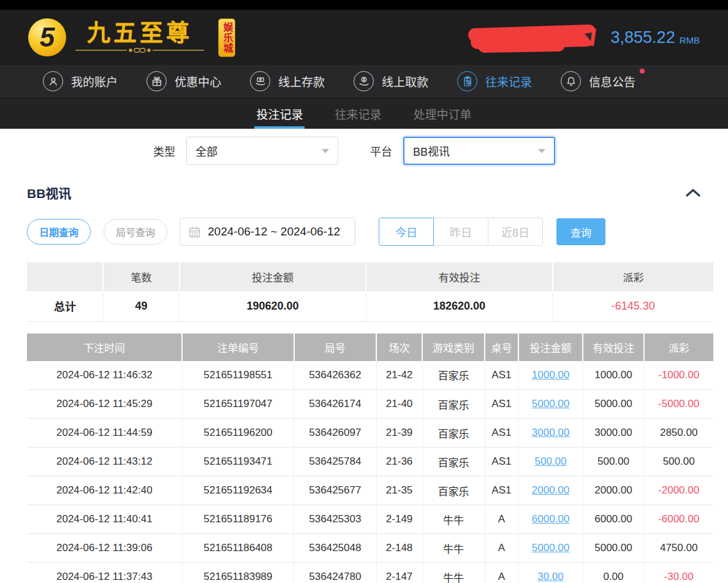  What do you see at coordinates (550, 347) in the screenshot?
I see `bet-column-header: 投注金额` at bounding box center [550, 347].